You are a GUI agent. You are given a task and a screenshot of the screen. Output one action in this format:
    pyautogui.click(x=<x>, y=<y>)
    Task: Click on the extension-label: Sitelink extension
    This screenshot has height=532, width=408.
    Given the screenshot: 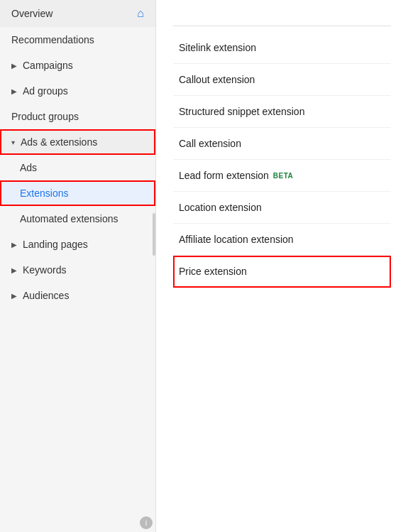 What is the action you would take?
    pyautogui.click(x=217, y=48)
    